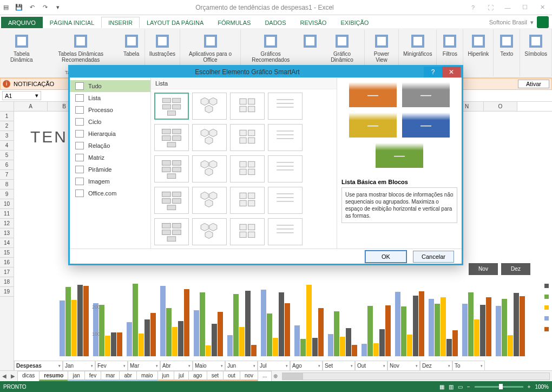  I want to click on ribbon-options-icon: ⛶, so click(490, 8).